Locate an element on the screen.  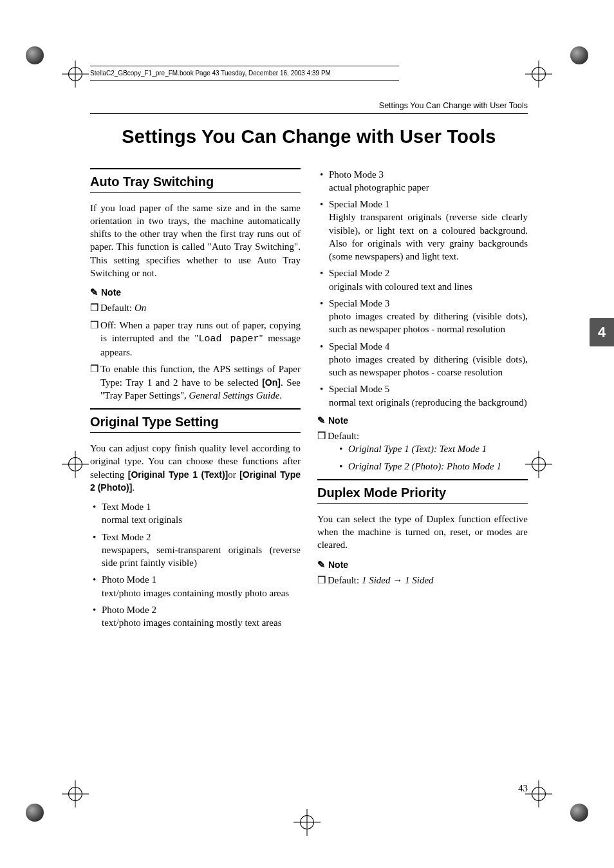
list-item: Photo Mode 3actual photographic paper is located at coordinates (429, 182).